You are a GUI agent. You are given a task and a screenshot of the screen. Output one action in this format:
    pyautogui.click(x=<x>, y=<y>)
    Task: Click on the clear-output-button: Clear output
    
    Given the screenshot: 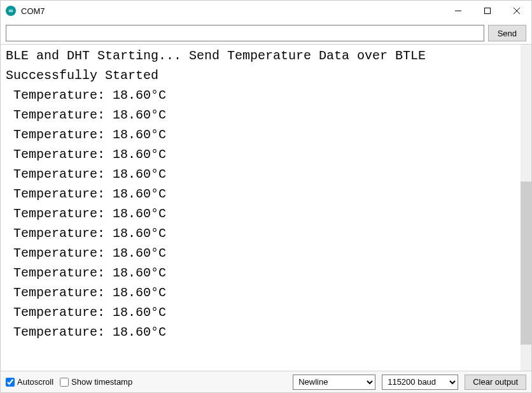 What is the action you would take?
    pyautogui.click(x=495, y=382)
    